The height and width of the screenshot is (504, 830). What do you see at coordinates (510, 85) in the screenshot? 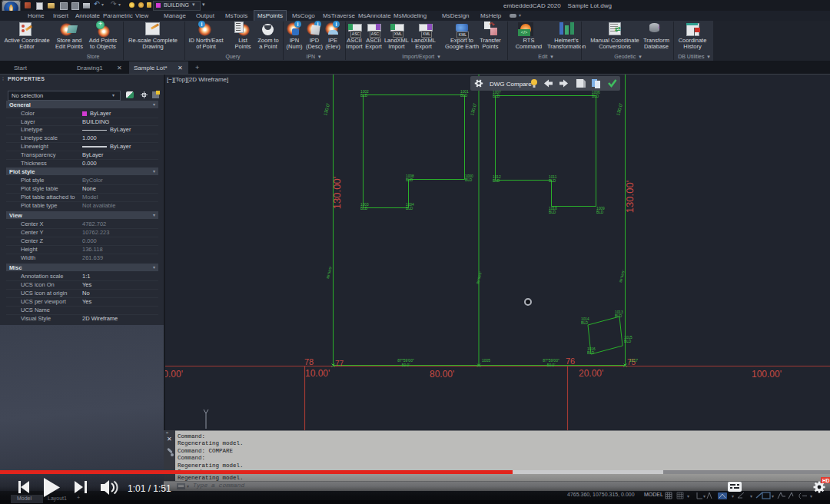
I see `svg-text: DWG Compare` at bounding box center [510, 85].